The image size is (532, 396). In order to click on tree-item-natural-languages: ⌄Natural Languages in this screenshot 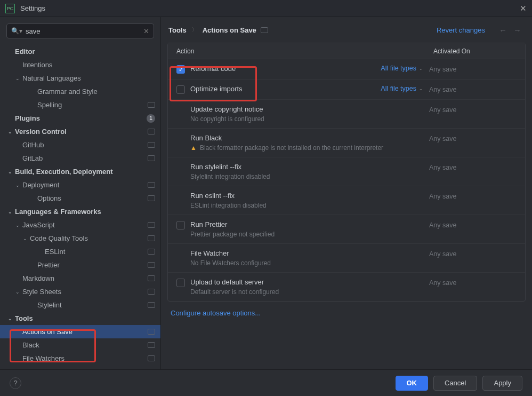, I will do `click(80, 78)`.